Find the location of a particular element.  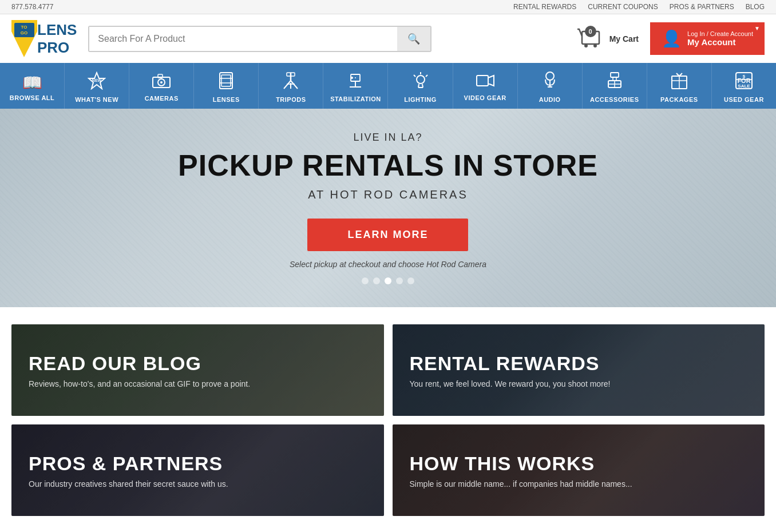

card-how-this-works: HOW THIS WORKS Simple is our middle name… is located at coordinates (579, 470).